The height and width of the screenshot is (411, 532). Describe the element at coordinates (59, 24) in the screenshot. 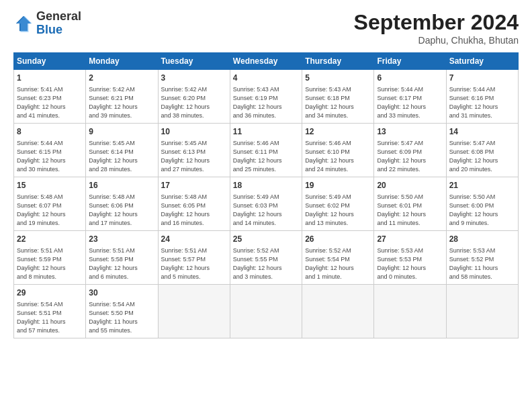

I see `logo-text: General Blue` at that location.